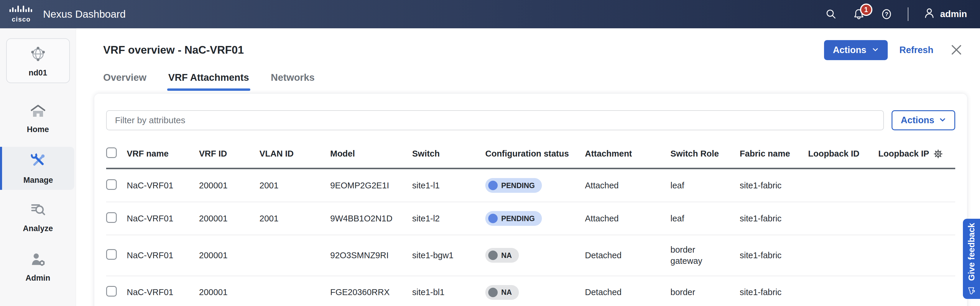  What do you see at coordinates (295, 156) in the screenshot?
I see `col-header-vlan-id: VLAN ID` at bounding box center [295, 156].